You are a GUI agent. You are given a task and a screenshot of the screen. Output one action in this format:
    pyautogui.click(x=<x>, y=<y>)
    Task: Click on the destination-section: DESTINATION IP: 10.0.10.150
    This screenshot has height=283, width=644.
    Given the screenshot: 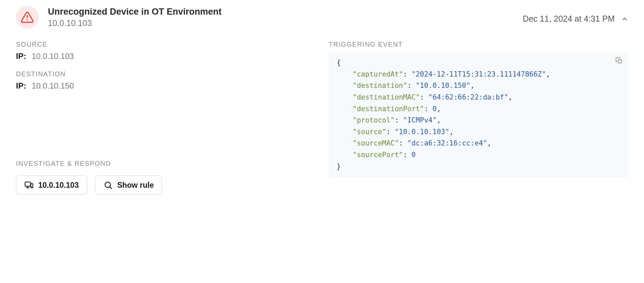 What is the action you would take?
    pyautogui.click(x=166, y=85)
    